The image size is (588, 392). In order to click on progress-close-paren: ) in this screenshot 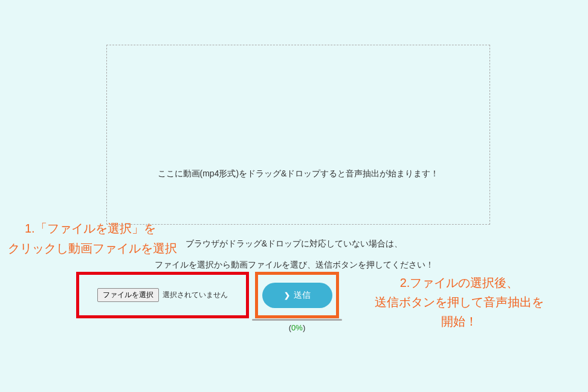, I will do `click(304, 327)`.